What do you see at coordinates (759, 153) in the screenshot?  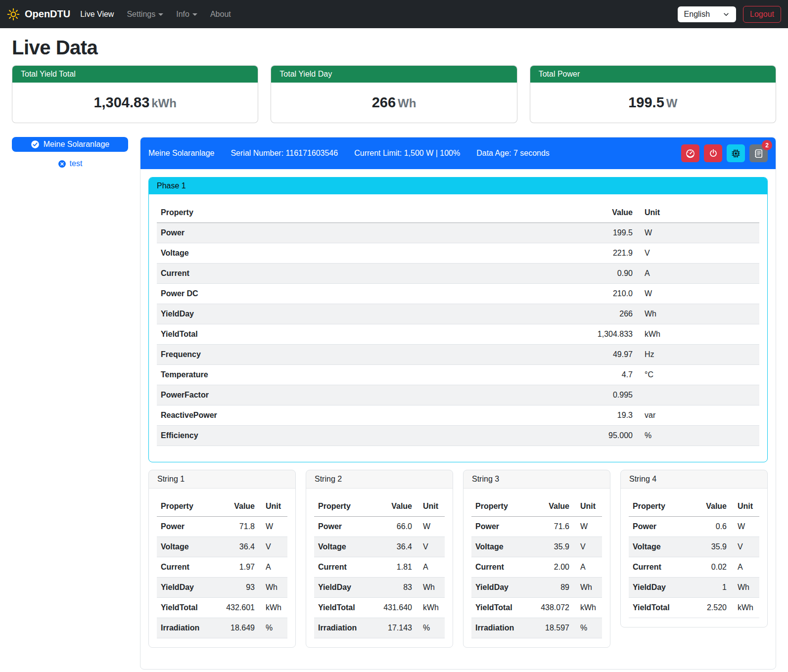 I see `event-log-button: 2` at bounding box center [759, 153].